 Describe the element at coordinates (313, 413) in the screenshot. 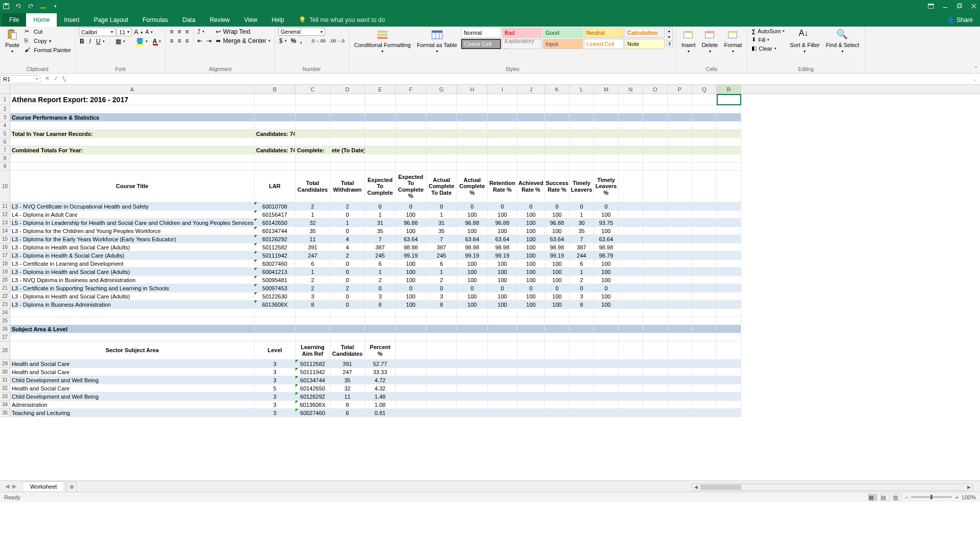

I see `cell: 60027460` at that location.